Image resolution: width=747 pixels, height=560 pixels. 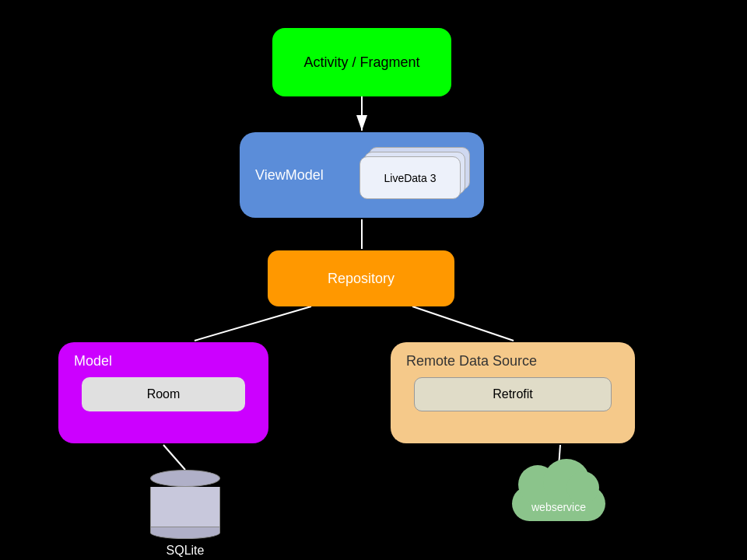 What do you see at coordinates (559, 494) in the screenshot?
I see `webservice-cloud: webservice` at bounding box center [559, 494].